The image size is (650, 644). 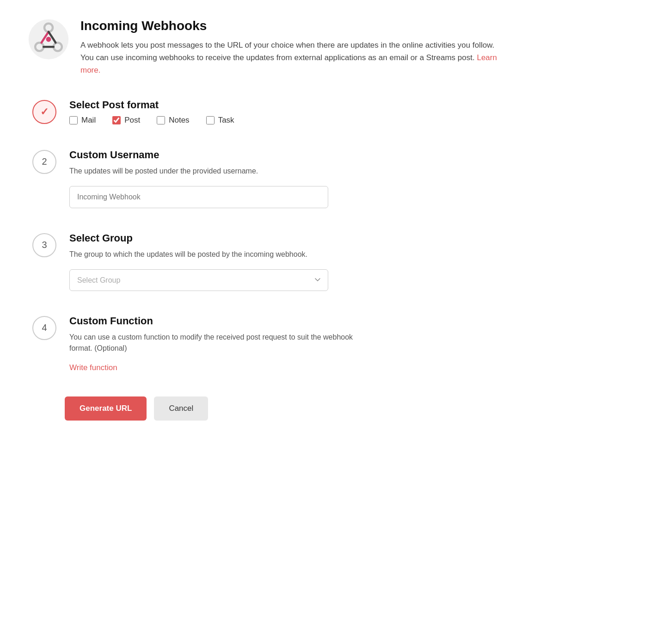 I want to click on mail-label: Mail, so click(x=89, y=120).